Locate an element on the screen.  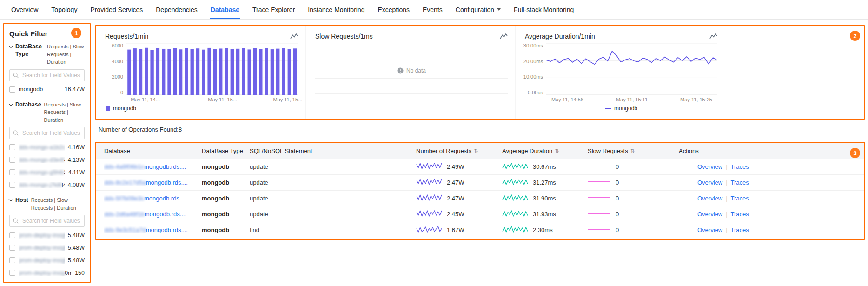
tab-label: Exceptions is located at coordinates (394, 10).